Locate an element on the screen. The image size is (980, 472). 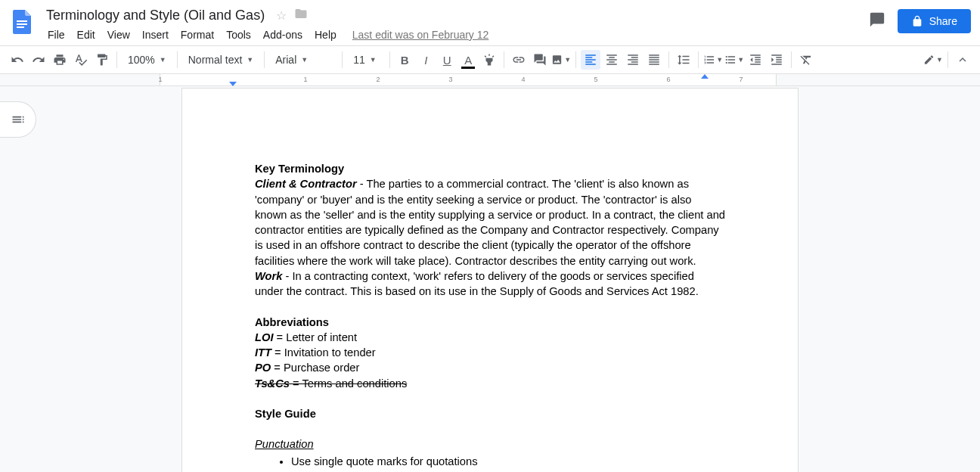
zoom-select: 100%▼ is located at coordinates (147, 60).